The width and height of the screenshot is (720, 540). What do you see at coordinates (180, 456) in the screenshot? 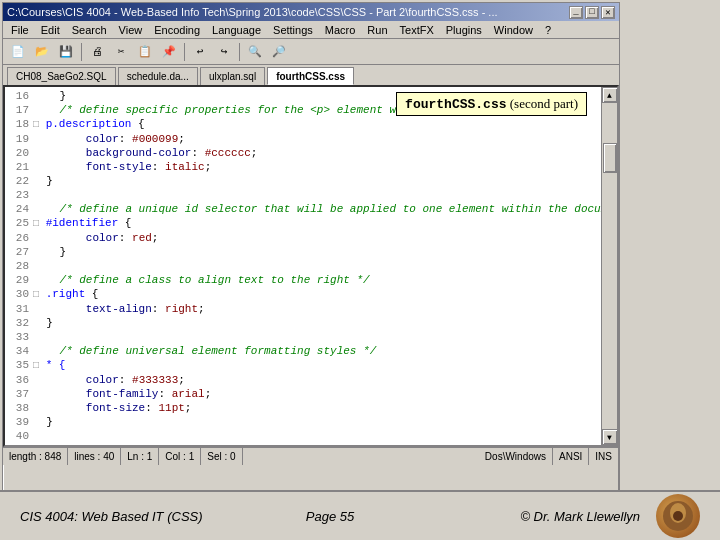
I see `status-col: Col : 1` at bounding box center [180, 456].